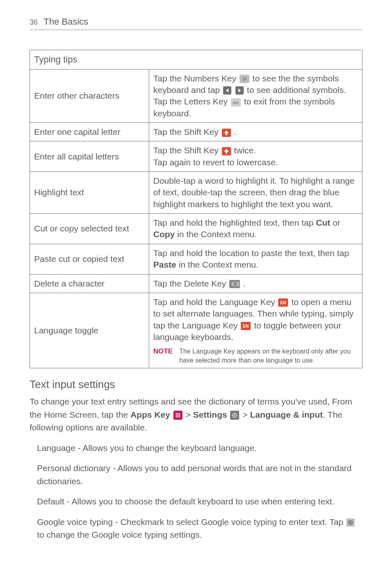 The width and height of the screenshot is (392, 564). I want to click on note-block: NOTE The Language Key appears on the key…, so click(256, 356).